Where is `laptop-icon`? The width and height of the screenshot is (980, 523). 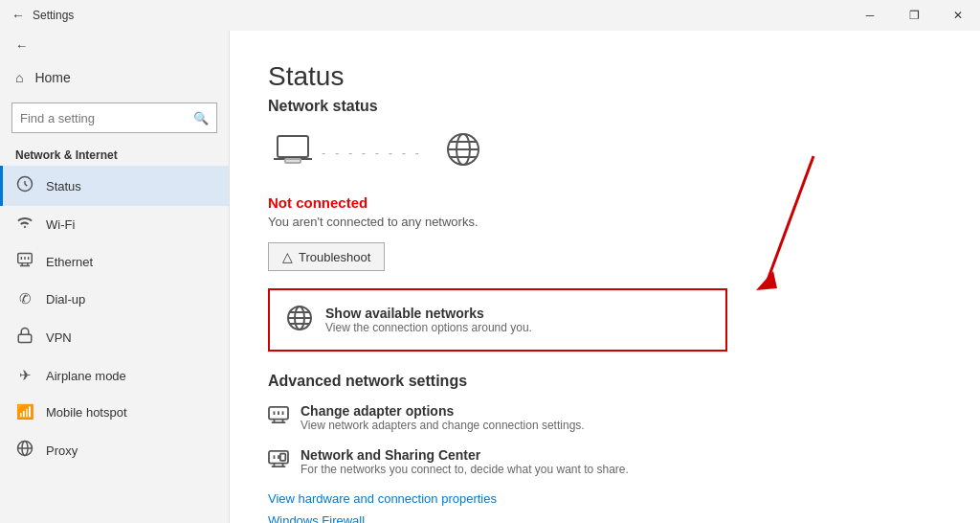
laptop-icon is located at coordinates (293, 153).